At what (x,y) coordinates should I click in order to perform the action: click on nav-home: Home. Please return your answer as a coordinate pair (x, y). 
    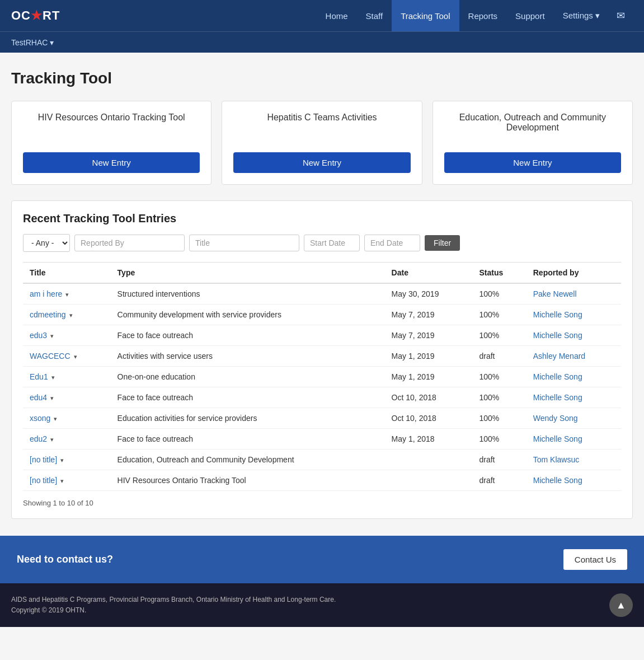
    Looking at the image, I should click on (337, 16).